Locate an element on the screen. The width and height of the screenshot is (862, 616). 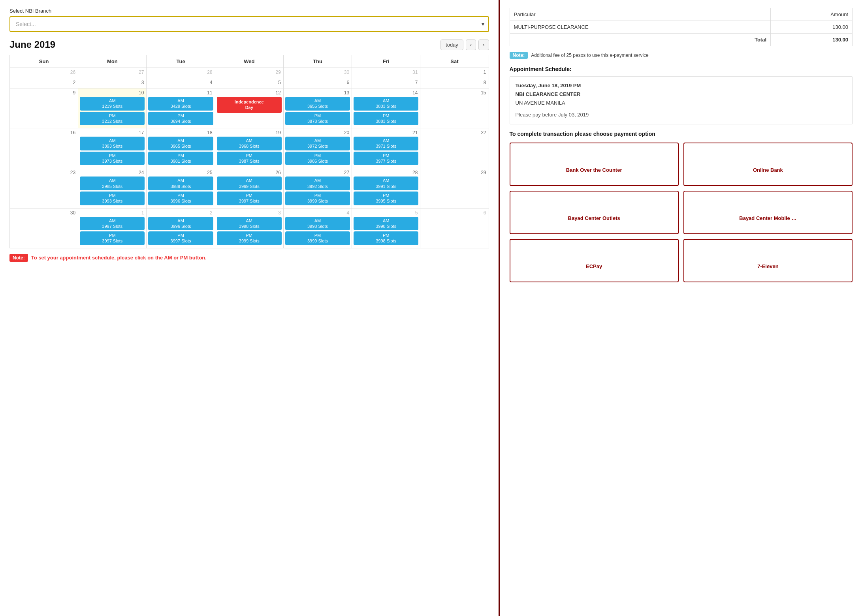
slot-button: PM3986 Slots is located at coordinates (318, 159).